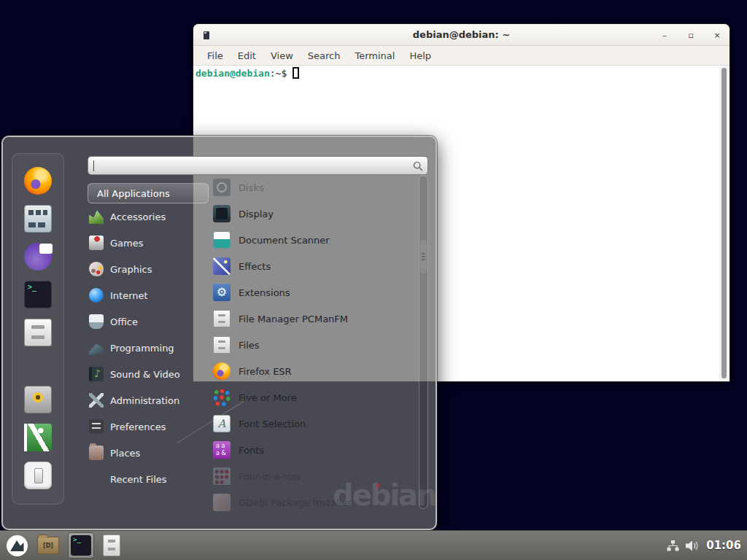 This screenshot has width=747, height=560. I want to click on category-label: All Applications, so click(133, 194).